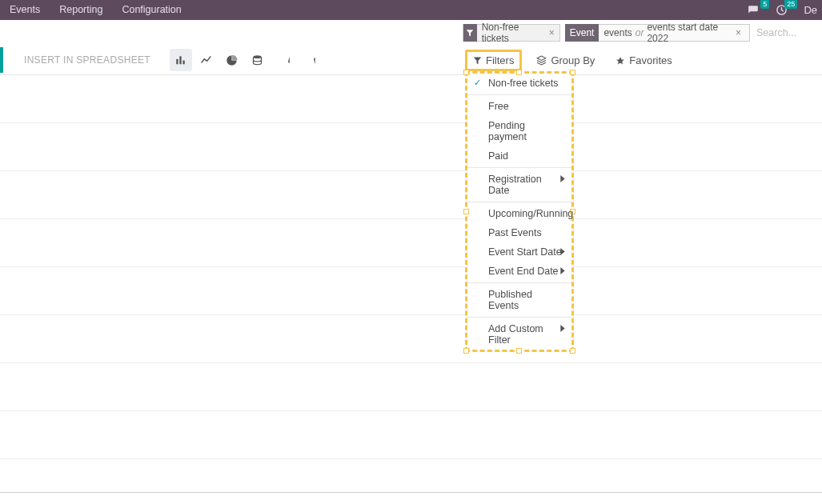 Image resolution: width=822 pixels, height=504 pixels. Describe the element at coordinates (807, 10) in the screenshot. I see `user-menu: De` at that location.